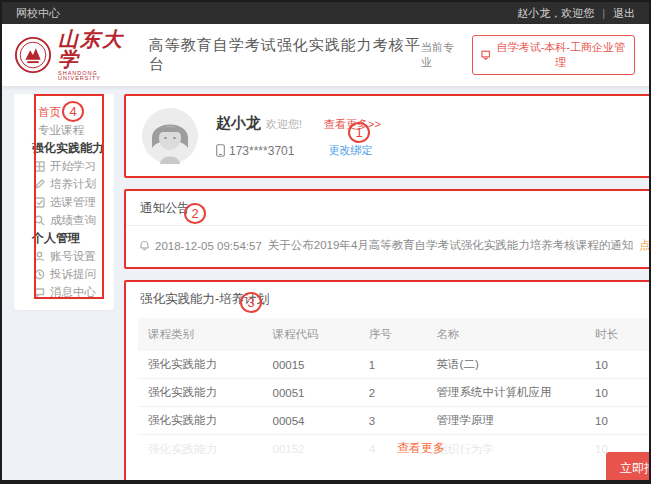  I want to click on search-icon, so click(40, 220).